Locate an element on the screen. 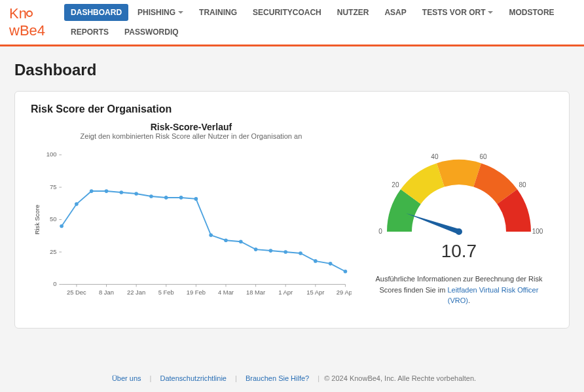  footer: Über uns | Datenschutzrichtlinie | Brauc… is located at coordinates (292, 372).